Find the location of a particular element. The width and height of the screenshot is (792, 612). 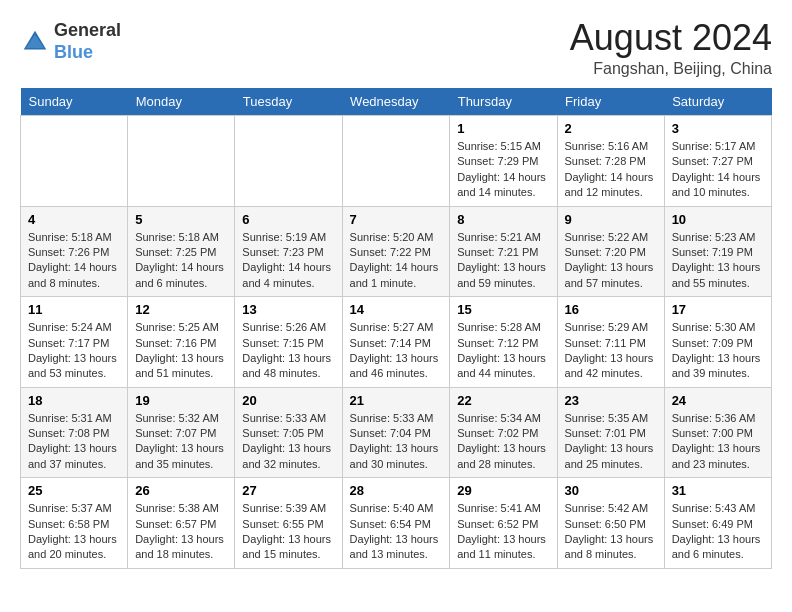

day-info: Sunrise: 5:38 AM Sunset: 6:57 PM Dayligh… is located at coordinates (181, 532).